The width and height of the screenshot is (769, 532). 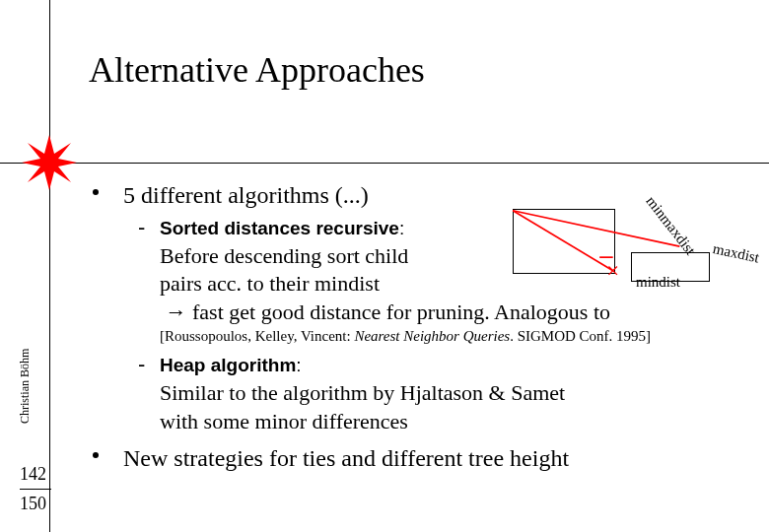 I want to click on page-current: 142, so click(x=34, y=475).